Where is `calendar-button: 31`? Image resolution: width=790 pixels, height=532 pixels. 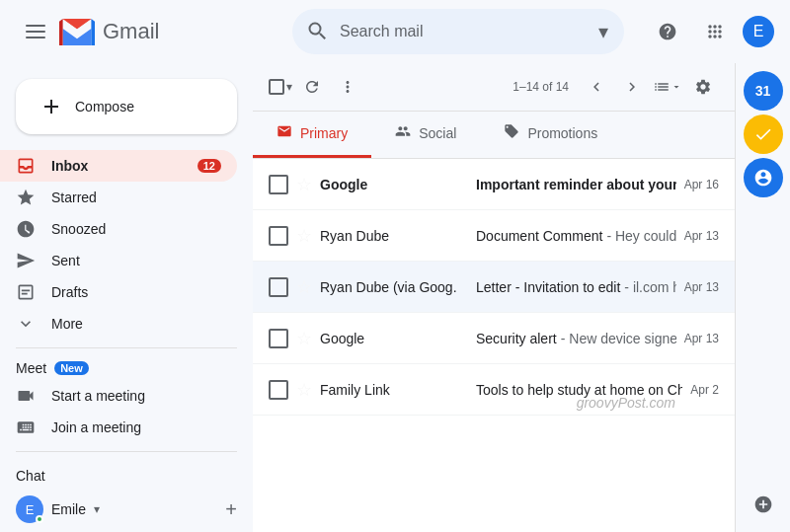
calendar-button: 31 is located at coordinates (763, 91).